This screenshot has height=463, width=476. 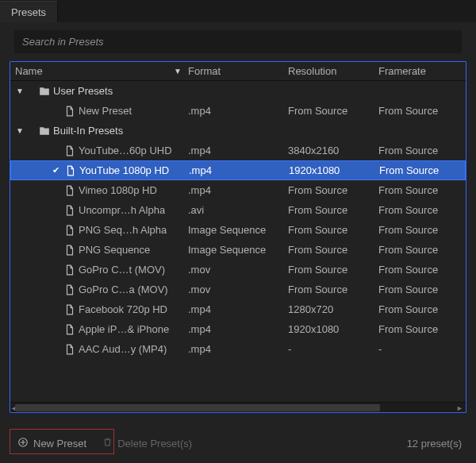 What do you see at coordinates (122, 210) in the screenshot?
I see `preset-name: Uncompr…h Alpha` at bounding box center [122, 210].